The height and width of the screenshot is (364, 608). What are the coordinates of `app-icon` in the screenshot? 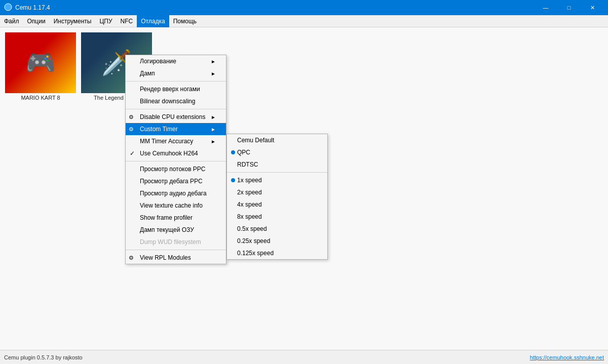 It's located at (8, 8).